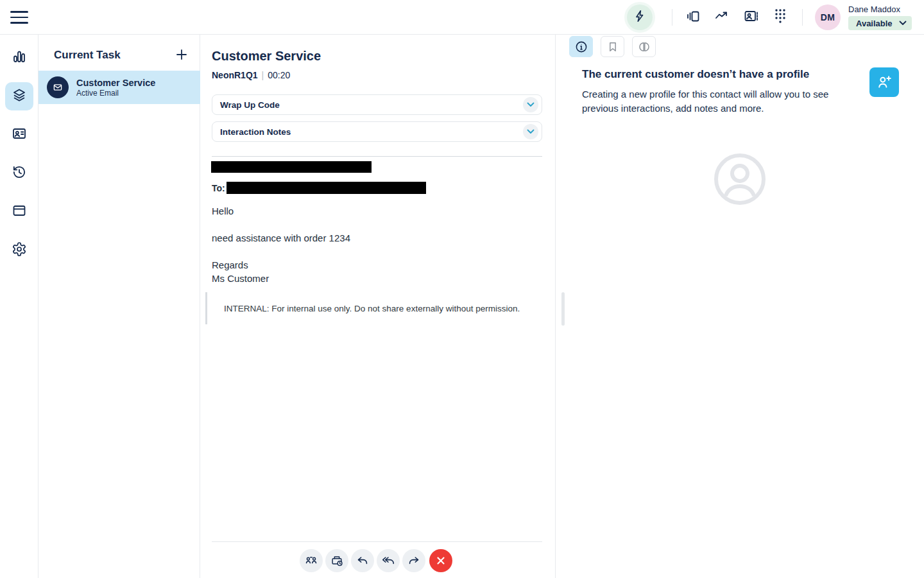 This screenshot has width=924, height=578. What do you see at coordinates (462, 17) in the screenshot?
I see `top-bar: DM Dane Maddox Available` at bounding box center [462, 17].